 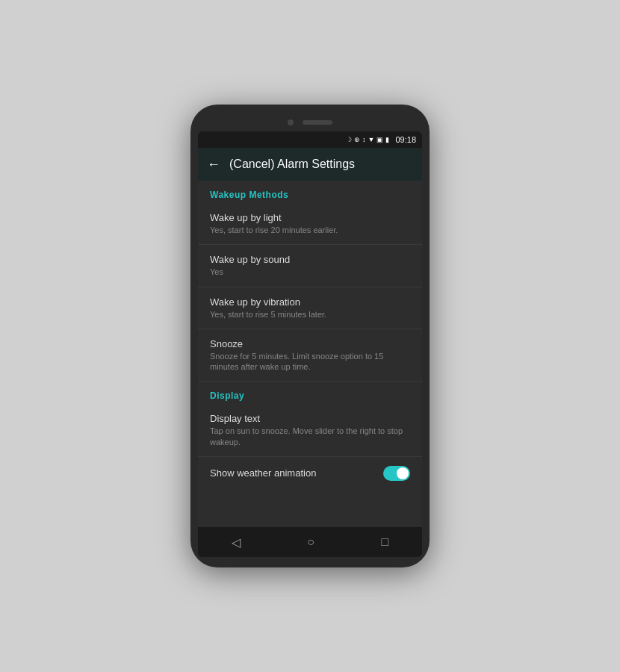 What do you see at coordinates (310, 343) in the screenshot?
I see `setting-label-snooze: Snooze` at bounding box center [310, 343].